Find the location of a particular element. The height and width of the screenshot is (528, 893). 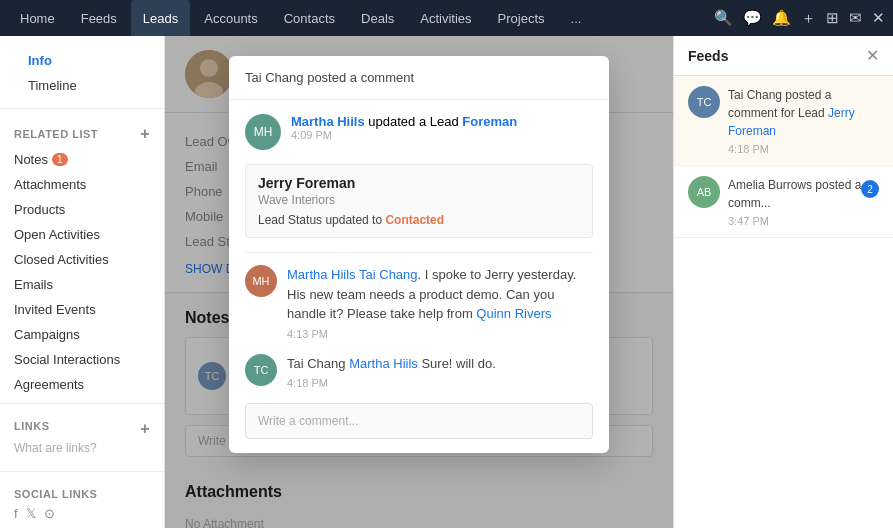

feed-item-2-badge: 2 is located at coordinates (870, 189).